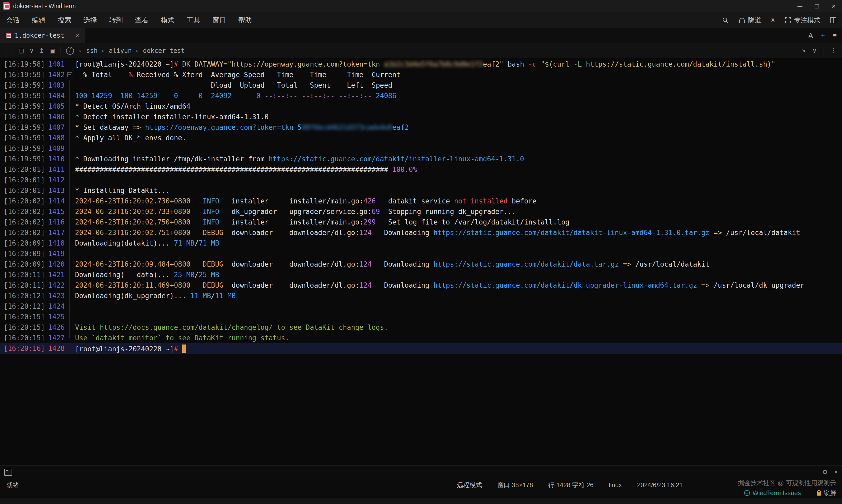 The width and height of the screenshot is (842, 504). Describe the element at coordinates (817, 6) in the screenshot. I see `maximize-button: □` at that location.